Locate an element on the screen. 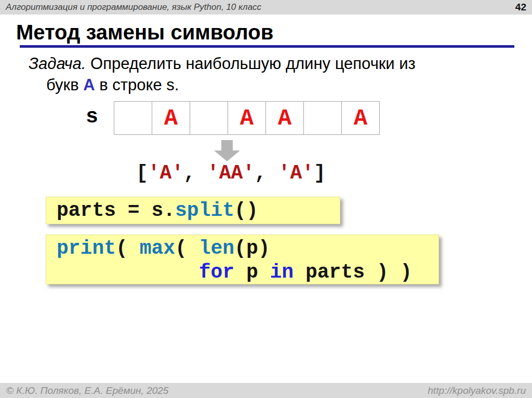  string-var-label: s is located at coordinates (92, 117).